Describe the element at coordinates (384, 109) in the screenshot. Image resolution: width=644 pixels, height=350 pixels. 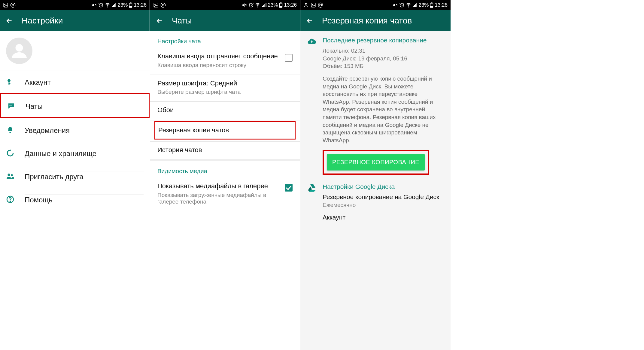
I see `backup-paragraph: Создайте резервную копию сообщений и мед…` at that location.